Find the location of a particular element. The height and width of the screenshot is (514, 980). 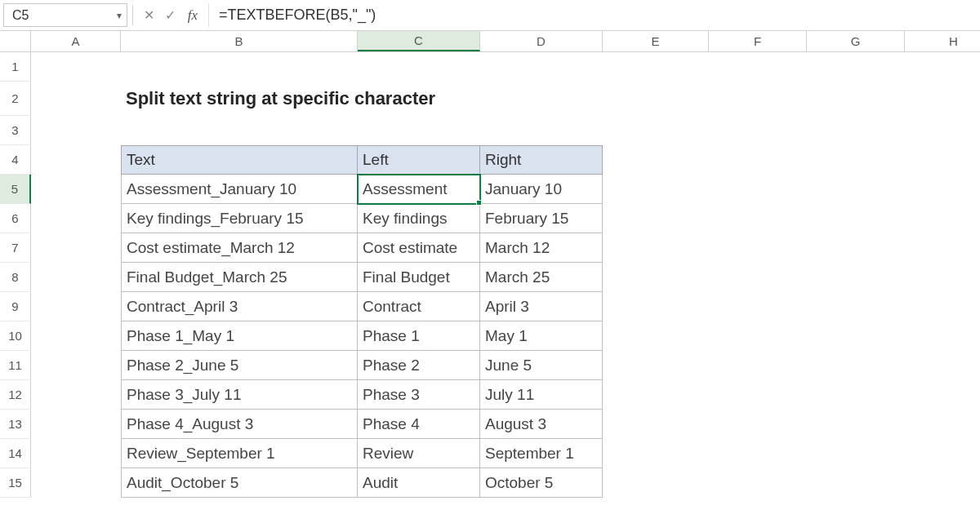

table-header-left: Left is located at coordinates (419, 160).